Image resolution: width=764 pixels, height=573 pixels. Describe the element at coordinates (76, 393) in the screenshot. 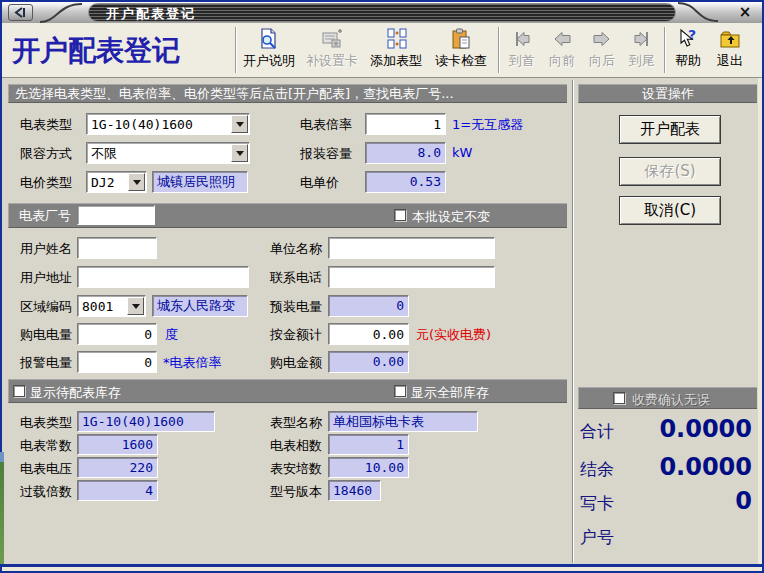

I see `show-pending-stock-label: 显示待配表库存` at that location.